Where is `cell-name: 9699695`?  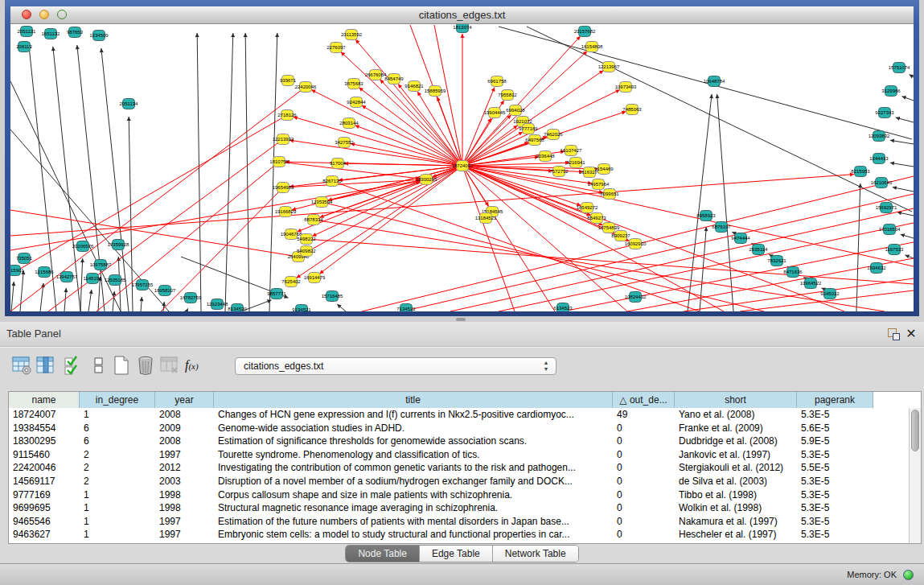 cell-name: 9699695 is located at coordinates (44, 509).